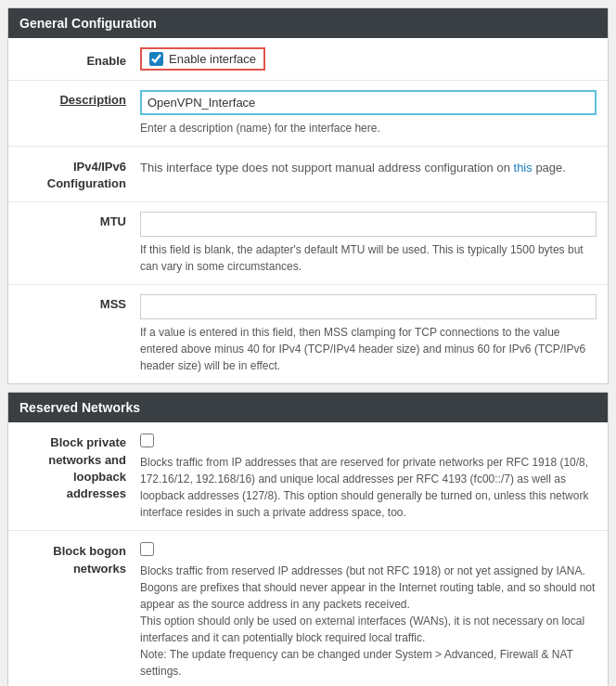 The height and width of the screenshot is (686, 616). Describe the element at coordinates (80, 98) in the screenshot. I see `description-label: Description` at that location.